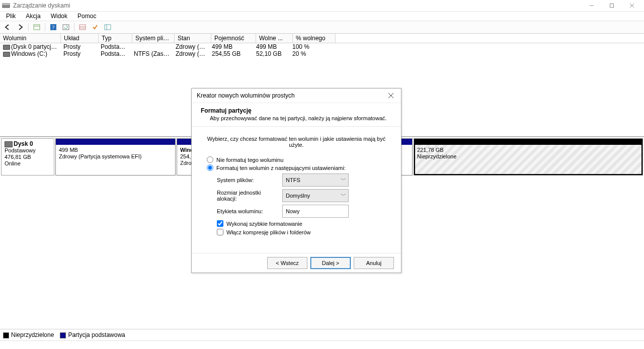  Describe the element at coordinates (374, 263) in the screenshot. I see `cancel-button: Anuluj` at that location.